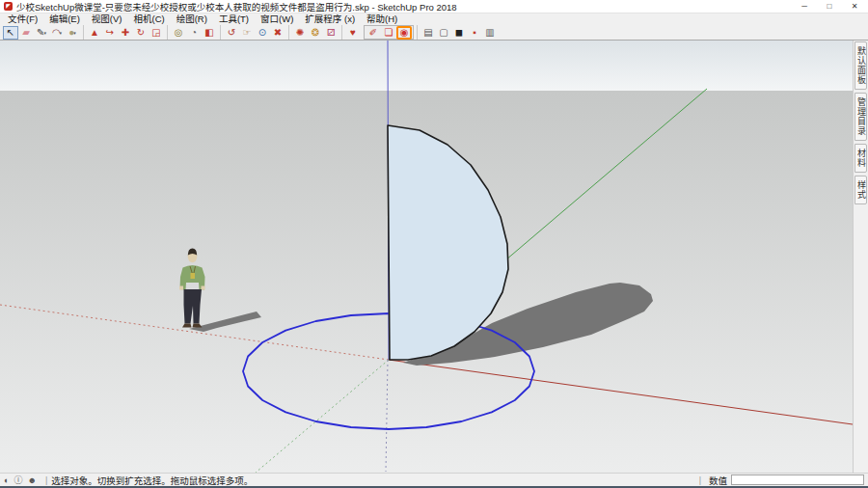 Image resolution: width=868 pixels, height=488 pixels. Describe the element at coordinates (300, 33) in the screenshot. I see `pinwheel-plugin-icon: ✺` at that location.